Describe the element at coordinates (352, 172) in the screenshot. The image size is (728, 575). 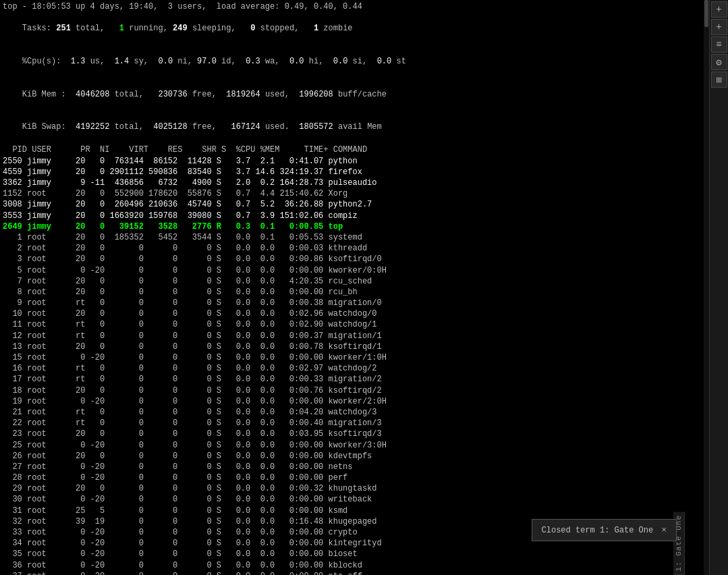
I see `table-row: 4559 jimmy 20 0 2901112 590836 83540 S 3…` at that location.